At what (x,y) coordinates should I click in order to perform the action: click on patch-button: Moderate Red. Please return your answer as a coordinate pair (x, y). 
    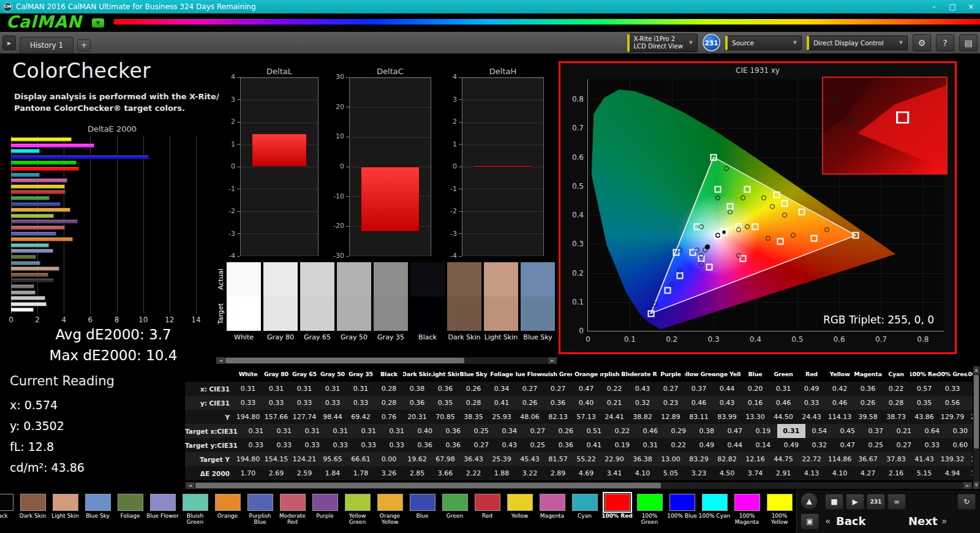
    Looking at the image, I should click on (293, 510).